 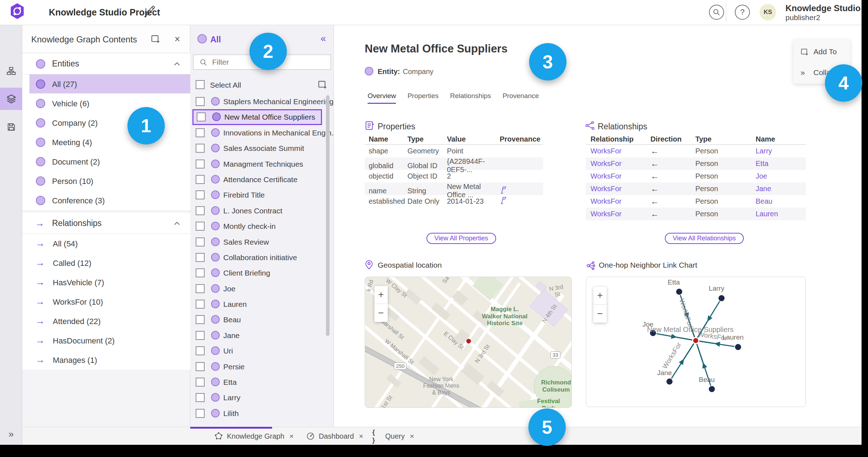 What do you see at coordinates (471, 98) in the screenshot?
I see `detail-tab: Relationships` at bounding box center [471, 98].